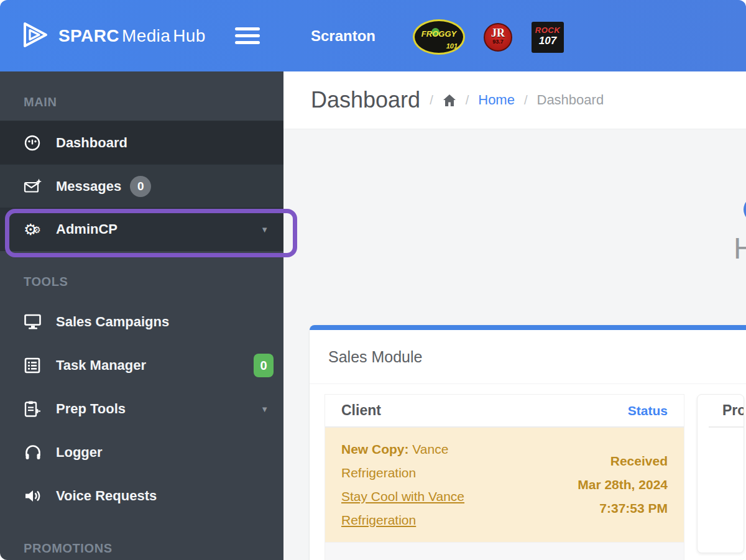 The width and height of the screenshot is (746, 560). I want to click on station-logo-jr: JR 93.7, so click(498, 37).